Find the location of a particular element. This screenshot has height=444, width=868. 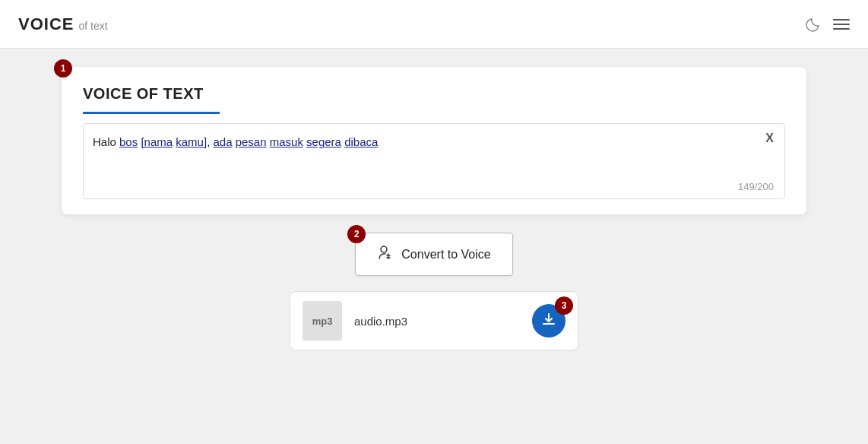

theme-toggle-icon is located at coordinates (813, 24).